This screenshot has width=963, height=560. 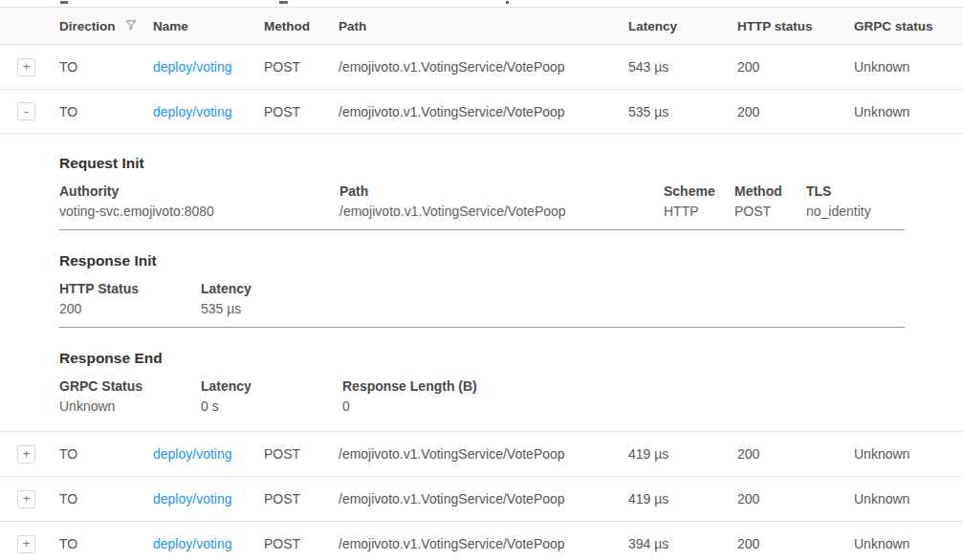 I want to click on table-header-row: Direction Name Method Path Latency HTTP …, so click(x=482, y=26).